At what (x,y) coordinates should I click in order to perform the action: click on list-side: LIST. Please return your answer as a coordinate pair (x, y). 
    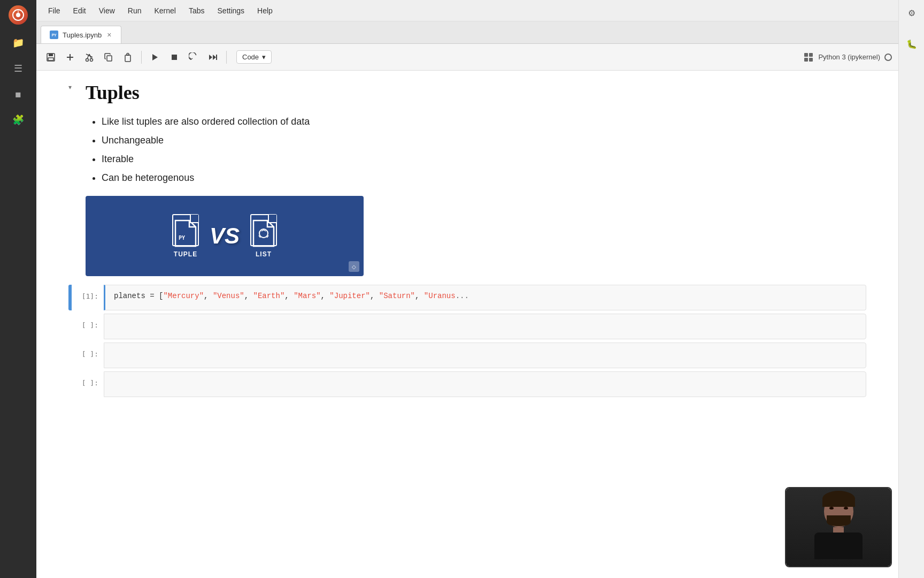
    Looking at the image, I should click on (264, 236).